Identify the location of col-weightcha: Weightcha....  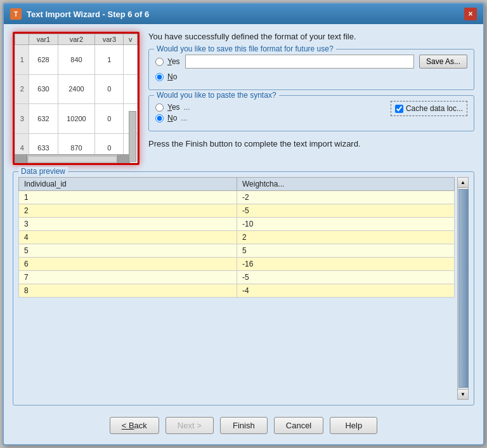
(345, 184).